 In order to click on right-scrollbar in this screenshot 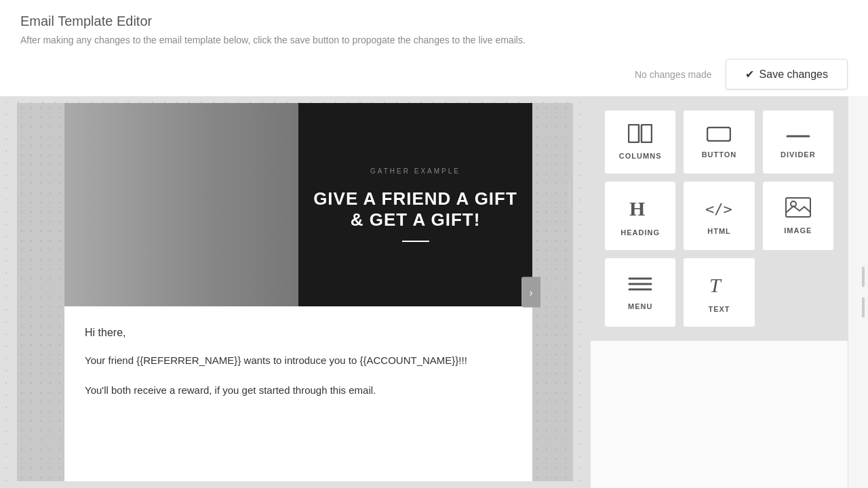, I will do `click(570, 192)`.